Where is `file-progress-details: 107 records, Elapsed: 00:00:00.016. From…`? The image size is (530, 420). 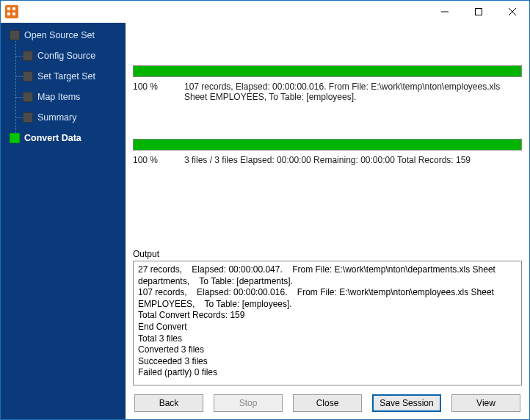
file-progress-details: 107 records, Elapsed: 00:00:00.016. From… is located at coordinates (353, 92).